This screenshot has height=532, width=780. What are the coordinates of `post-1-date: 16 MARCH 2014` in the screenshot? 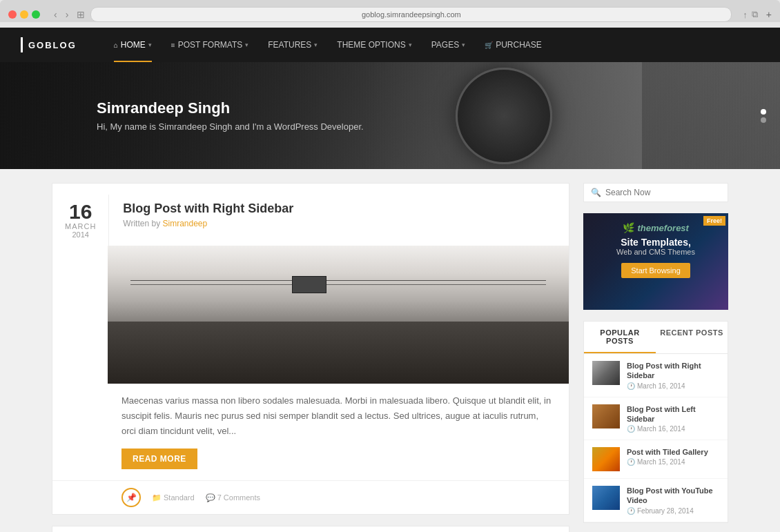 It's located at (81, 220).